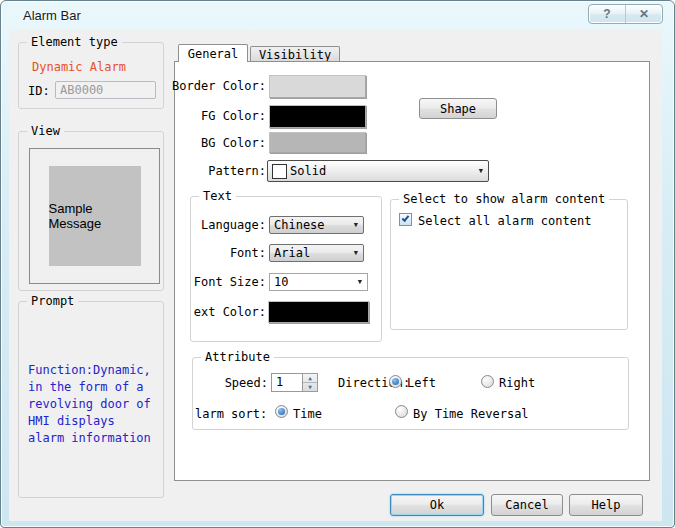 The image size is (675, 528). What do you see at coordinates (281, 282) in the screenshot?
I see `font-size-value: 10` at bounding box center [281, 282].